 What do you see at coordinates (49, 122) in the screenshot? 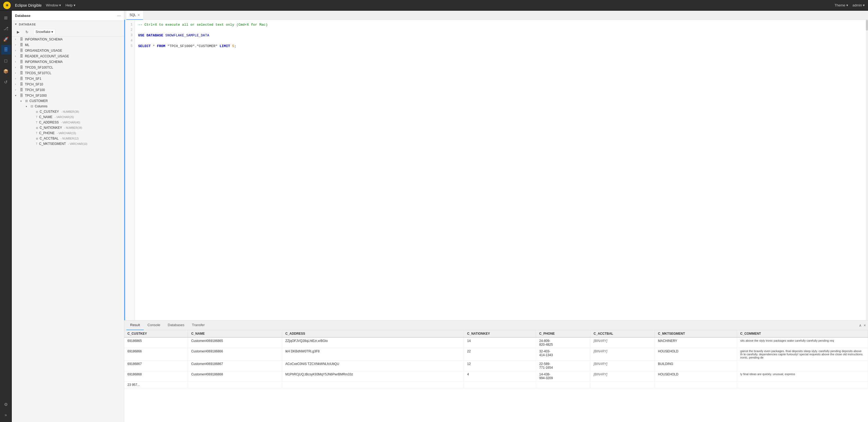
I see `col-label: C_ADDRESS` at bounding box center [49, 122].